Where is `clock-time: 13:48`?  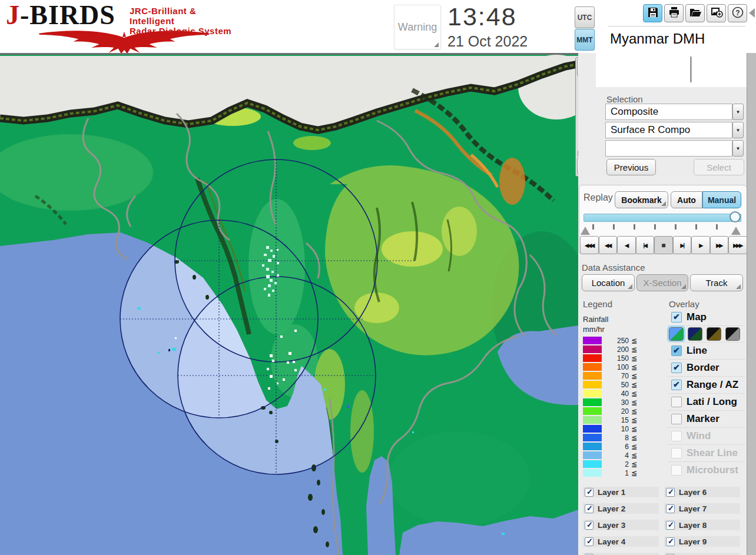
clock-time: 13:48 is located at coordinates (482, 16).